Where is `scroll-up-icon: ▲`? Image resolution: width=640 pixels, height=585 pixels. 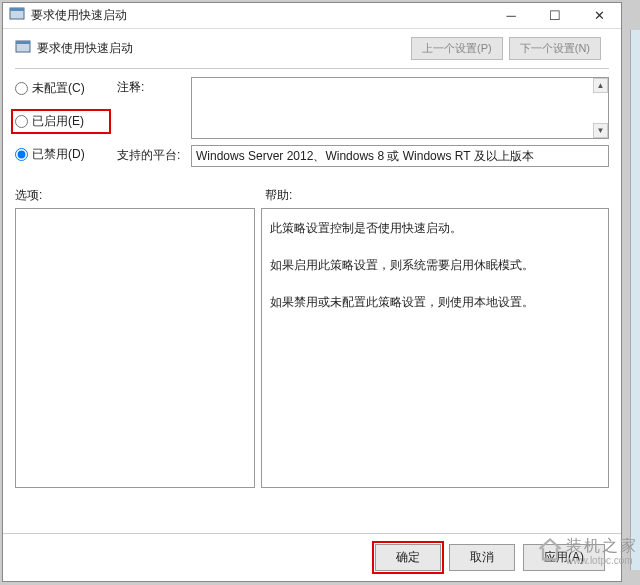 scroll-up-icon: ▲ is located at coordinates (600, 86).